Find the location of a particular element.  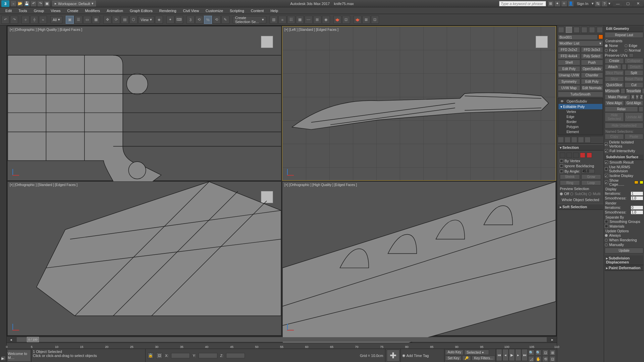

angle-snap-button: ⟲ is located at coordinates (199, 20).